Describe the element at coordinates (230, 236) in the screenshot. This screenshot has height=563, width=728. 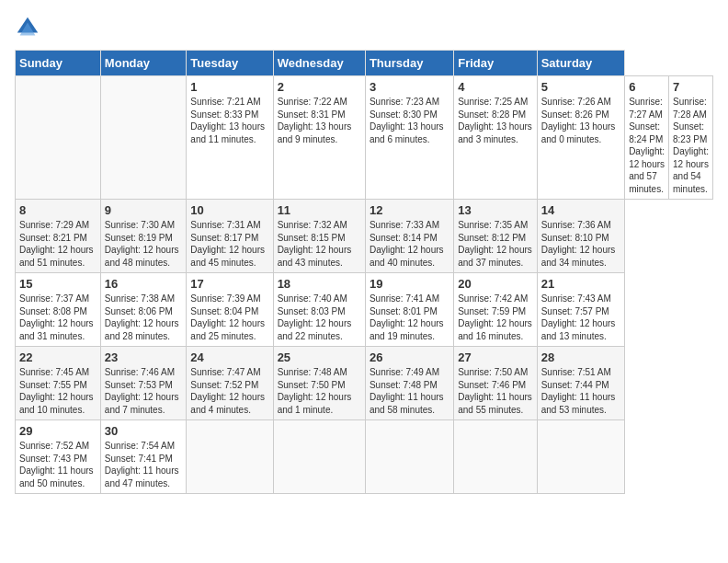
I see `calendar-cell: 10Sunrise: 7:31 AMSunset: 8:17 PMDayligh…` at that location.